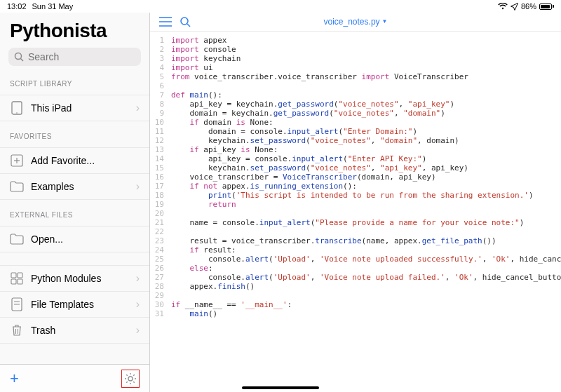 Image resolution: width=561 pixels, height=392 pixels. Describe the element at coordinates (165, 22) in the screenshot. I see `menu-button` at that location.